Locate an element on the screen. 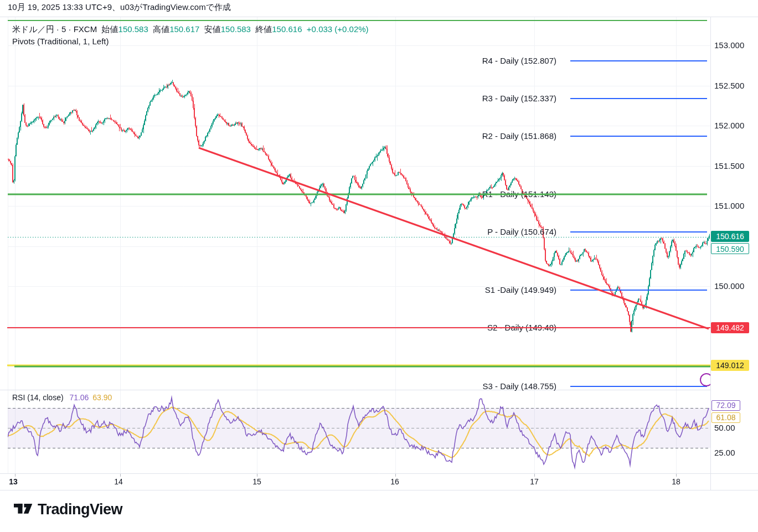 The width and height of the screenshot is (758, 532). last-price-badge: 150.616 is located at coordinates (730, 236).